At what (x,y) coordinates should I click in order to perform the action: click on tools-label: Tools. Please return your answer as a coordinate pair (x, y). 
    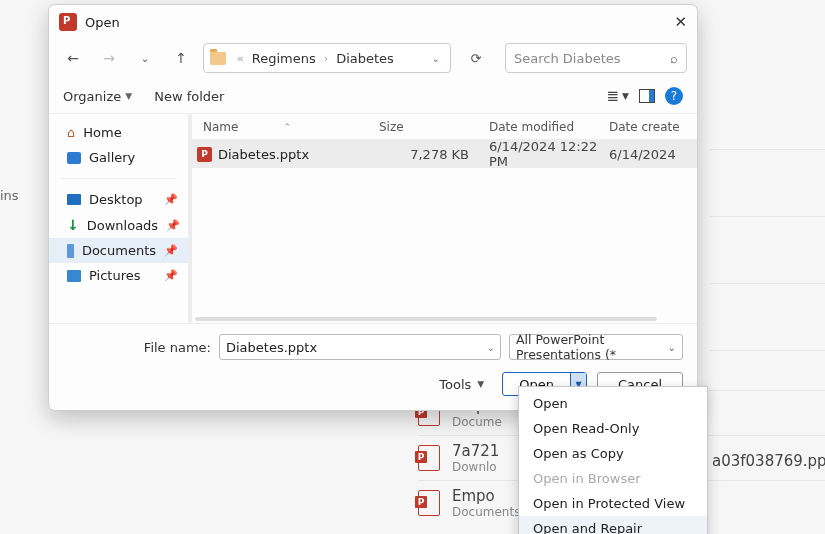
    Looking at the image, I should click on (455, 384).